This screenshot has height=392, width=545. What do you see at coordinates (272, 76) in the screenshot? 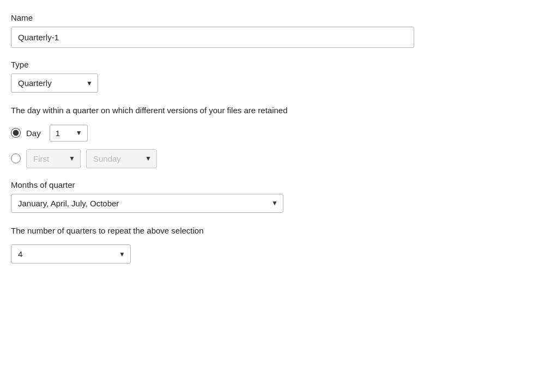
I see `type-group: Type Quarterly Monthly Weekly Daily ▼` at bounding box center [272, 76].